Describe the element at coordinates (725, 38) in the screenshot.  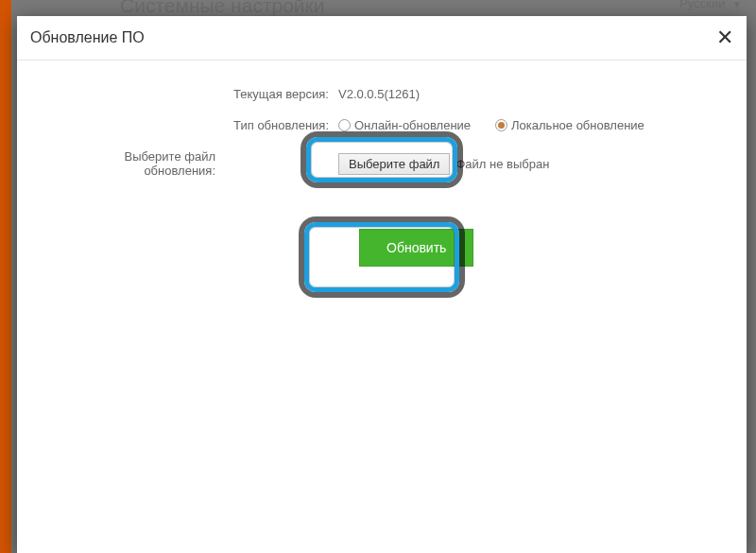
I see `close-icon: ✕` at that location.